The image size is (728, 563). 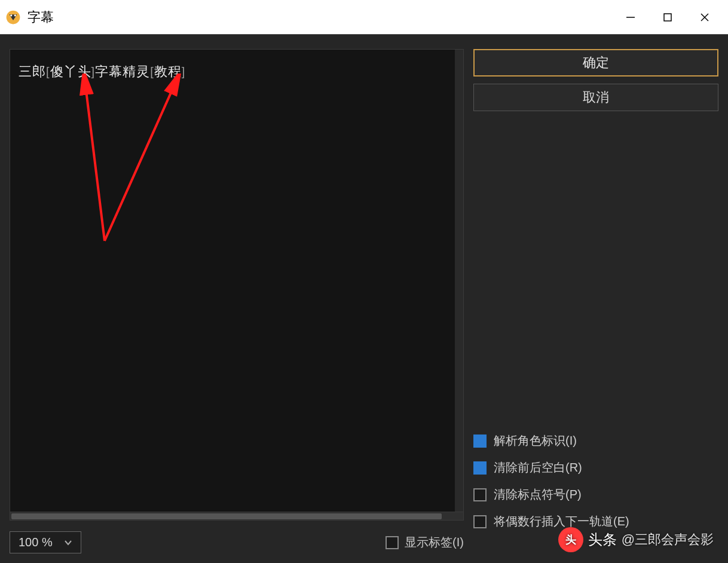 What do you see at coordinates (102, 72) in the screenshot?
I see `subtitle-text-line: 三郎[傻丫头]字幕精灵[教程]` at bounding box center [102, 72].